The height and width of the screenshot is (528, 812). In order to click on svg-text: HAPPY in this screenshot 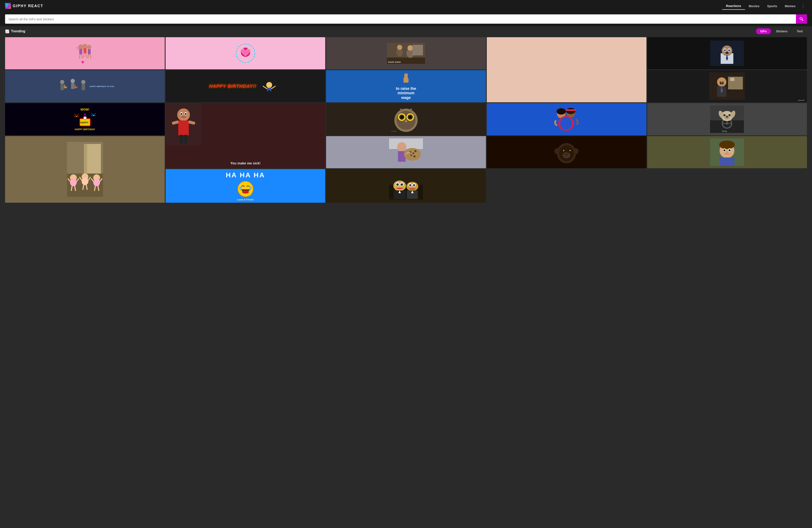, I will do `click(85, 123)`.